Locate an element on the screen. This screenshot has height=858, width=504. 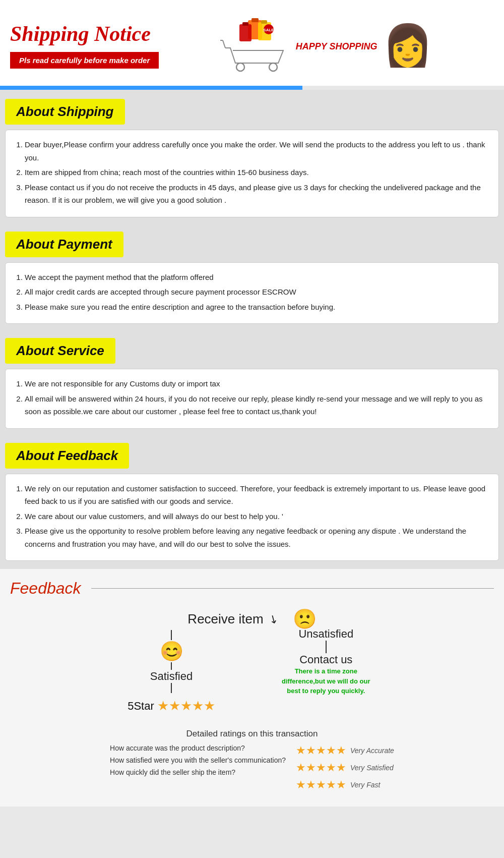
stars-2: ★★★★★ is located at coordinates (321, 768).